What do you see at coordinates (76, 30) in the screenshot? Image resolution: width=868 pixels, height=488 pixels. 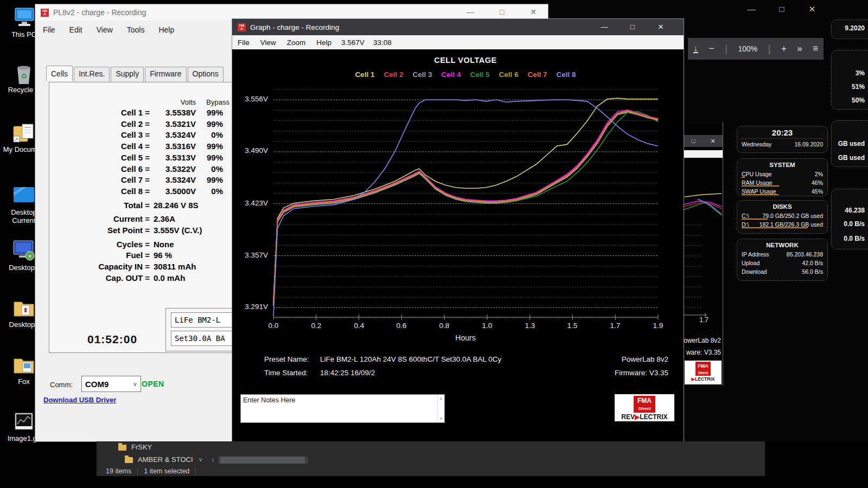 I see `menu-edit: Edit` at bounding box center [76, 30].